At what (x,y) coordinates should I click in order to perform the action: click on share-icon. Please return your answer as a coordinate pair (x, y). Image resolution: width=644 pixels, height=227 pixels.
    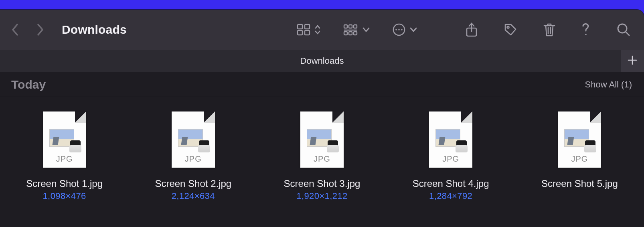
    Looking at the image, I should click on (472, 30).